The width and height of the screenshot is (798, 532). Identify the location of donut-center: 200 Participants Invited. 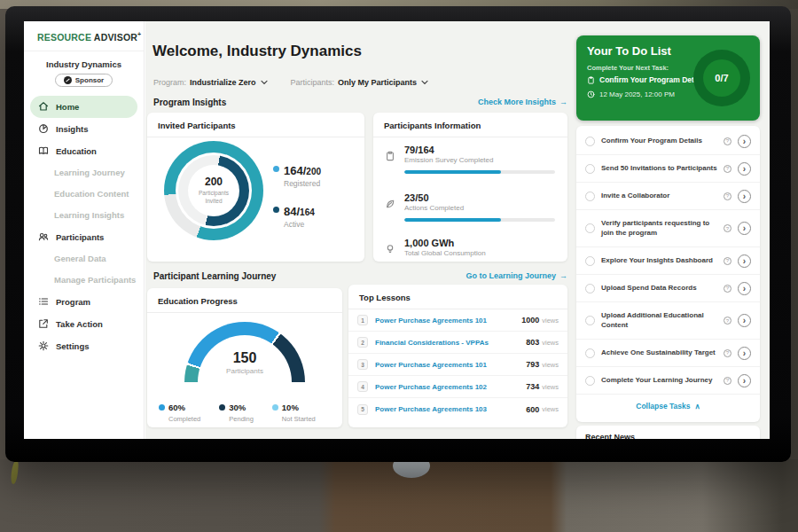
(214, 191).